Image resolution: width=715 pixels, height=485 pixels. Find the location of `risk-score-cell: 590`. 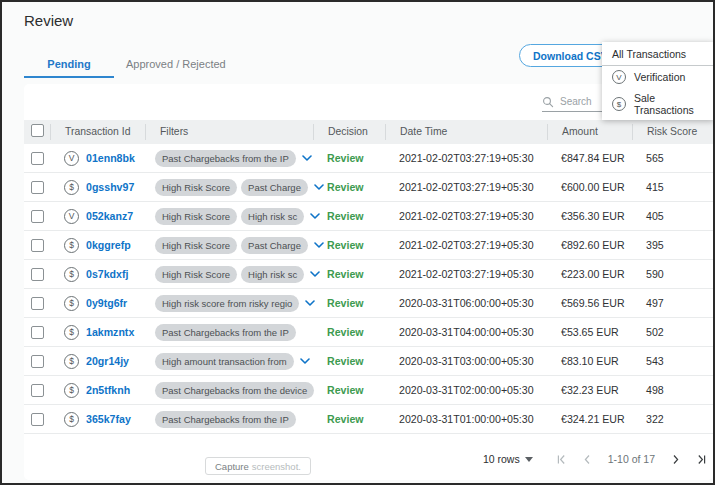

risk-score-cell: 590 is located at coordinates (672, 274).